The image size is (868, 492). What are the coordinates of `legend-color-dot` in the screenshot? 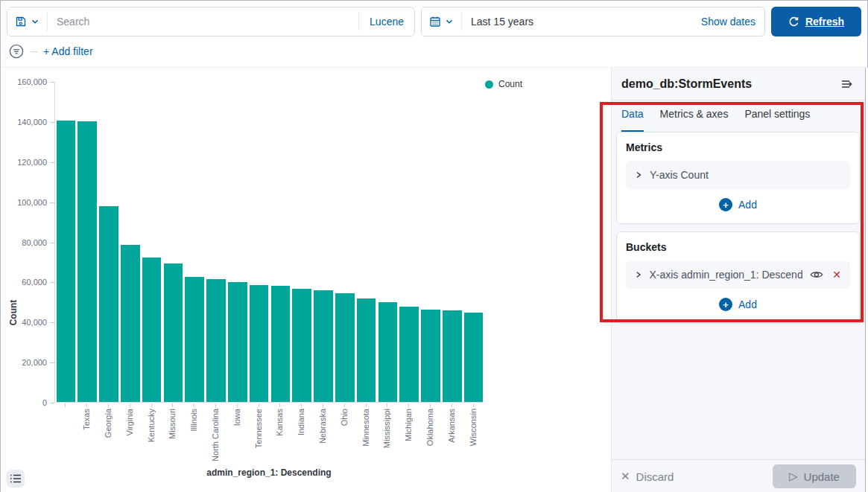 It's located at (489, 85).